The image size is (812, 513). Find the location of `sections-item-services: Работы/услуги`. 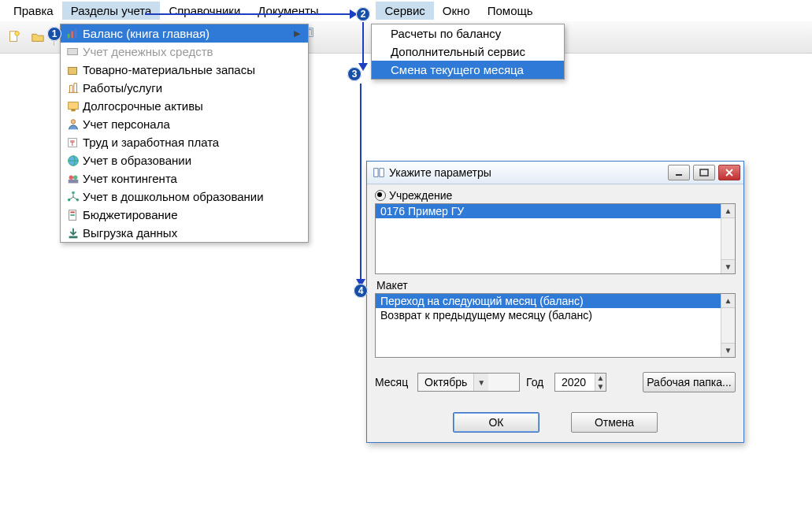

sections-item-services: Работы/услуги is located at coordinates (184, 88).